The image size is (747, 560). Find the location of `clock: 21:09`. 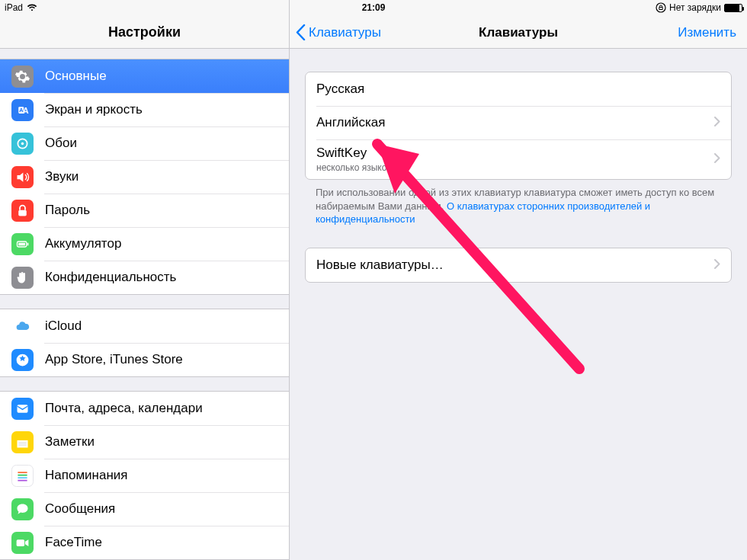

clock: 21:09 is located at coordinates (374, 8).